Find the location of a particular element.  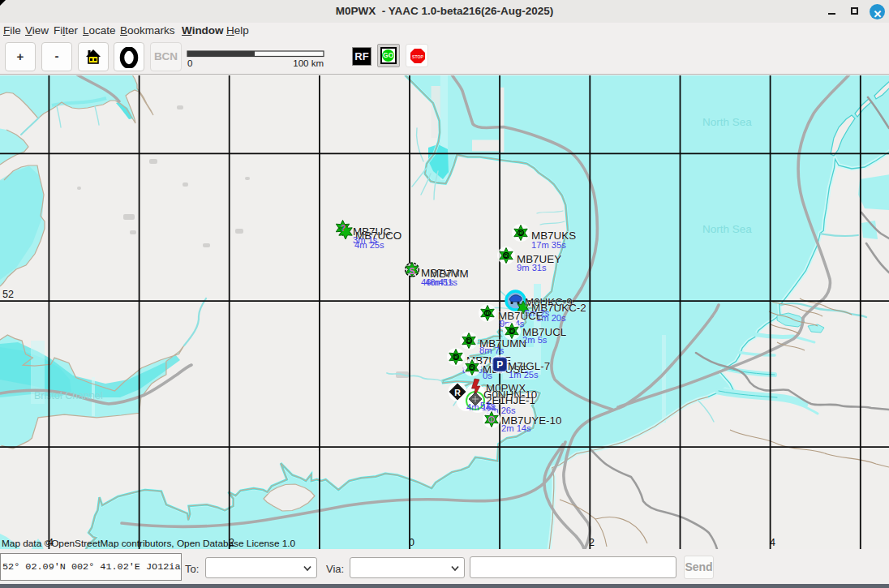

svg-text: 2 is located at coordinates (592, 543).